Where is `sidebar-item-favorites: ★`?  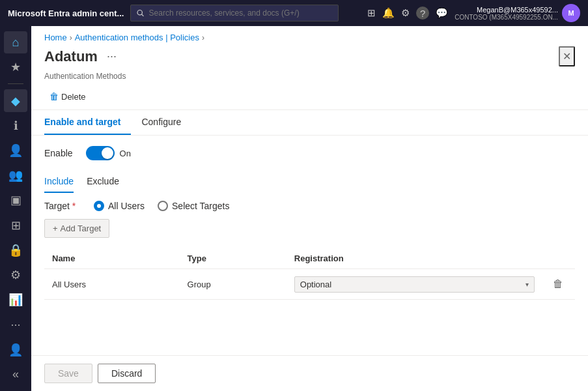 sidebar-item-favorites: ★ is located at coordinates (16, 67).